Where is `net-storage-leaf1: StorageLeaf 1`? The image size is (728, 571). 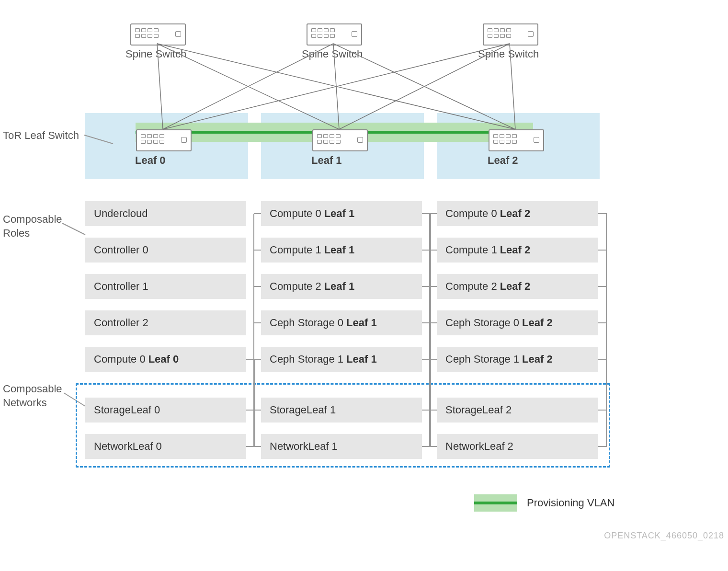
net-storage-leaf1: StorageLeaf 1 is located at coordinates (341, 410).